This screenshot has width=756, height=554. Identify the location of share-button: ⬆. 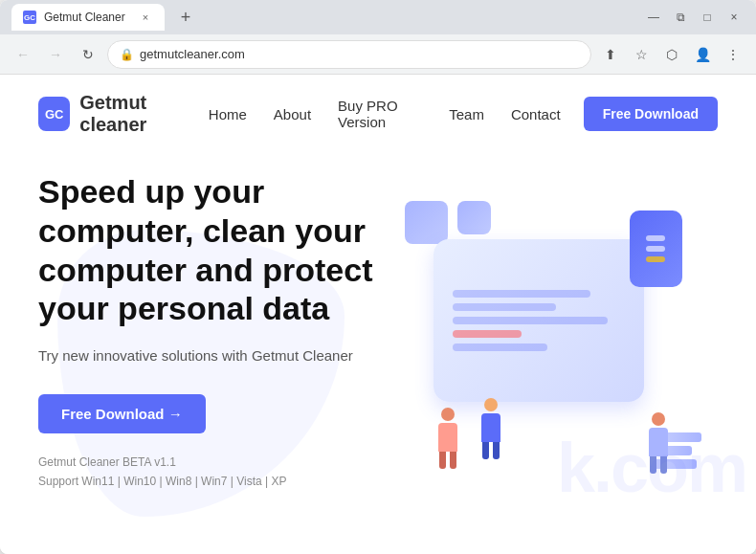
(611, 55).